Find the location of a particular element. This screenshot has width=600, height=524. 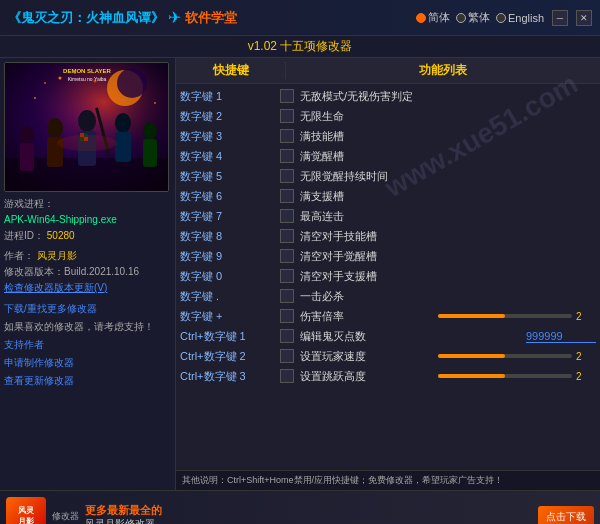

lang-label-english: English is located at coordinates (526, 18).